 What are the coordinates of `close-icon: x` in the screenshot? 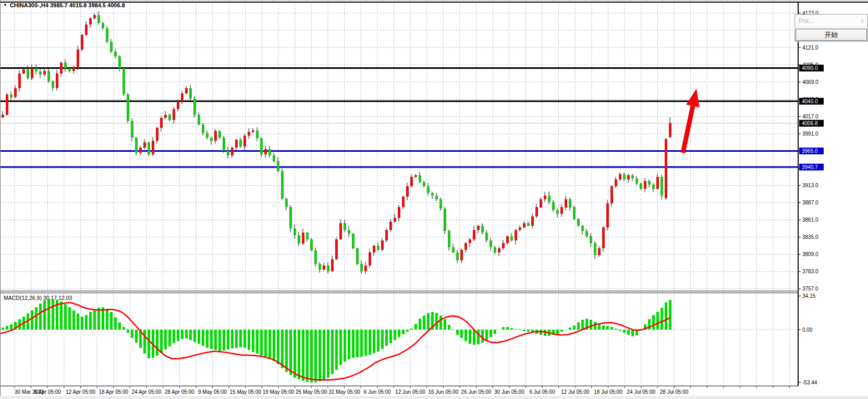 It's located at (862, 21).